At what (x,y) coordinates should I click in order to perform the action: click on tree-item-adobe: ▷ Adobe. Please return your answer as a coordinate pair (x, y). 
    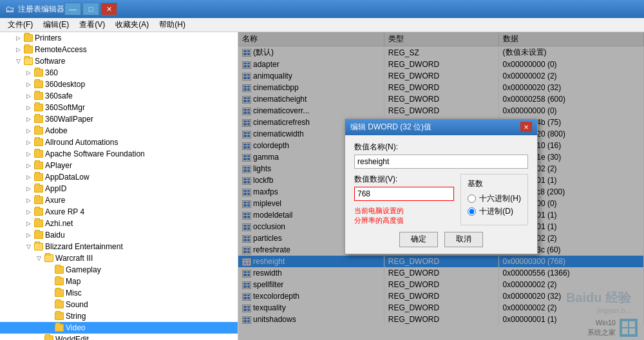
    Looking at the image, I should click on (118, 131).